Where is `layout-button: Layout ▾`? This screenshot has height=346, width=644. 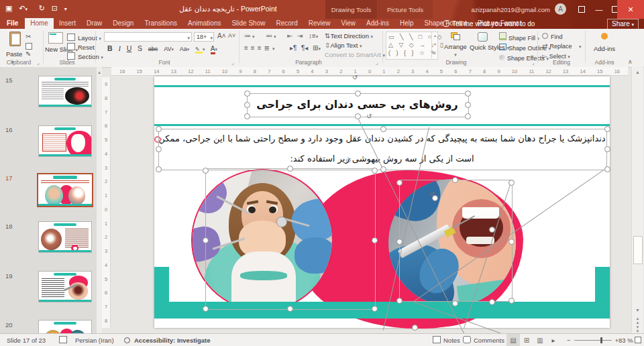 layout-button: Layout ▾ is located at coordinates (85, 38).